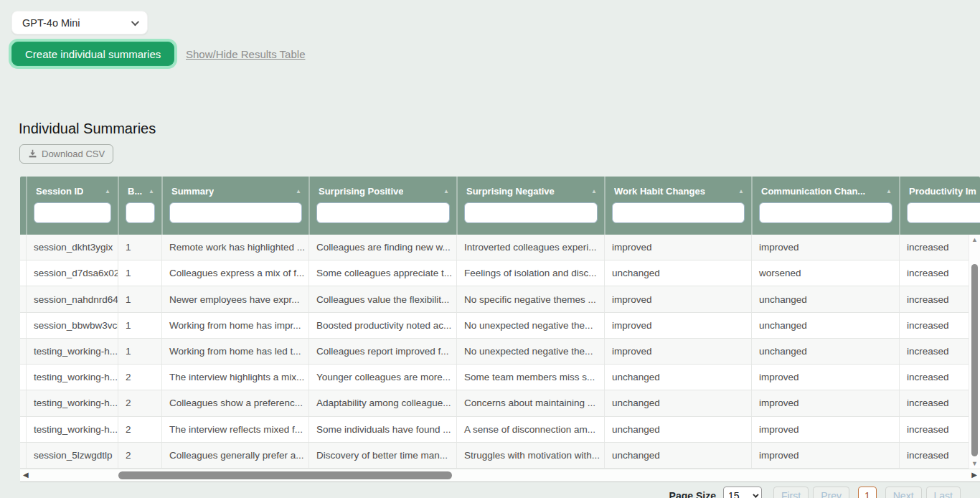  I want to click on table-row: session_dkht3ygix1Remote work has highli…, so click(500, 248).